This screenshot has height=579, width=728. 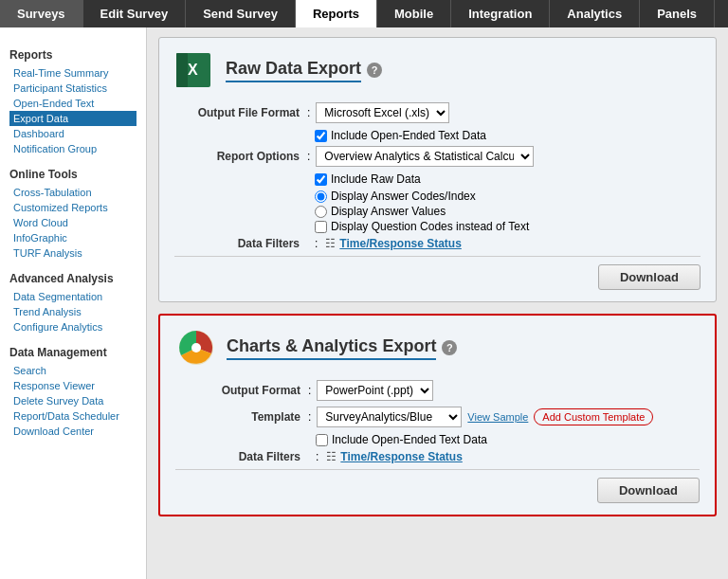 What do you see at coordinates (73, 174) in the screenshot?
I see `sidebar-section-online-tools: Online Tools` at bounding box center [73, 174].